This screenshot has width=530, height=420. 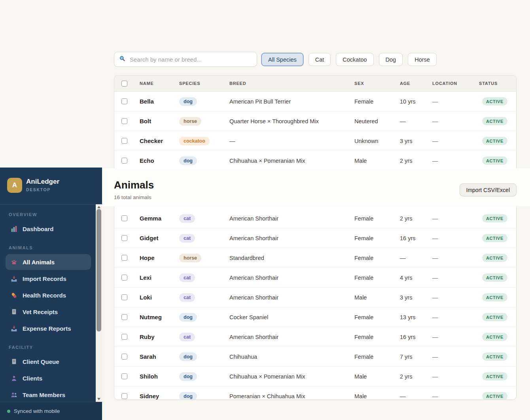 I want to click on sidebar-item-vet-receipts: Vet Receipts, so click(x=48, y=312).